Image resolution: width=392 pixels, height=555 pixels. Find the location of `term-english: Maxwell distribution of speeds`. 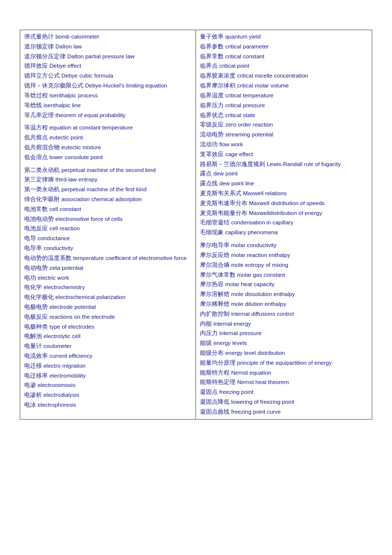

term-english: Maxwell distribution of speeds is located at coordinates (286, 203).